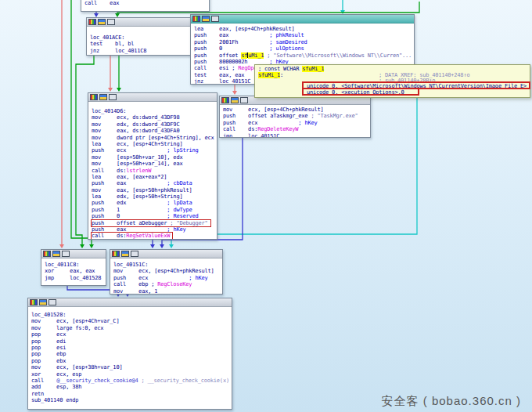 Image resolution: width=532 pixels, height=412 pixels. Describe the element at coordinates (302, 29) in the screenshot. I see `asm-line: lea eax, [esp+4Ch+phkResult]` at that location.